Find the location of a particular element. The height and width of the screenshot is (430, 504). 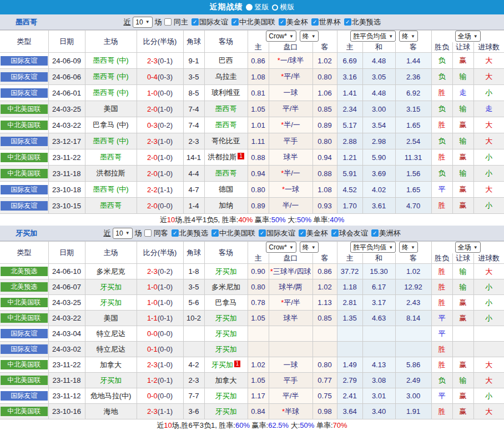

cell-draw-odds: 3.54 is located at coordinates (379, 126).